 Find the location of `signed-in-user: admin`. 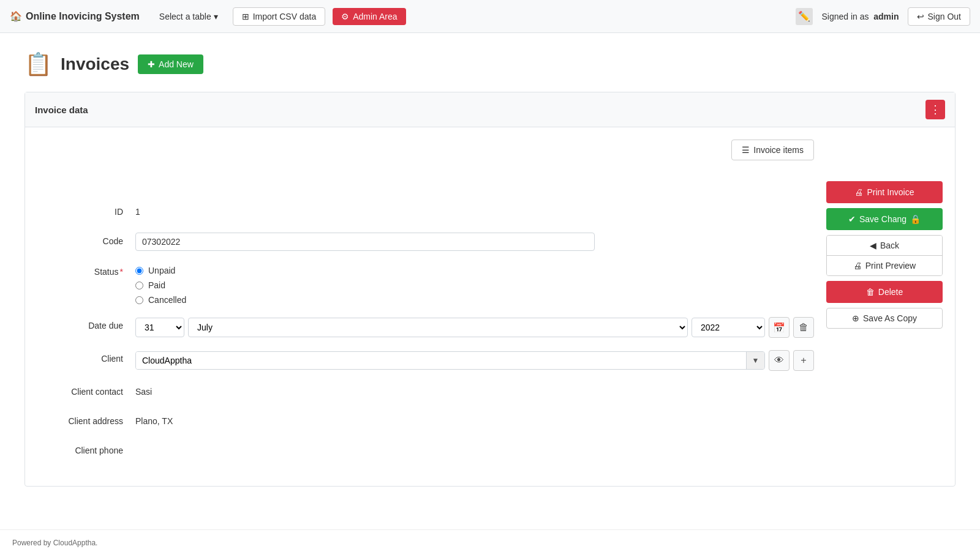

signed-in-user: admin is located at coordinates (886, 17).